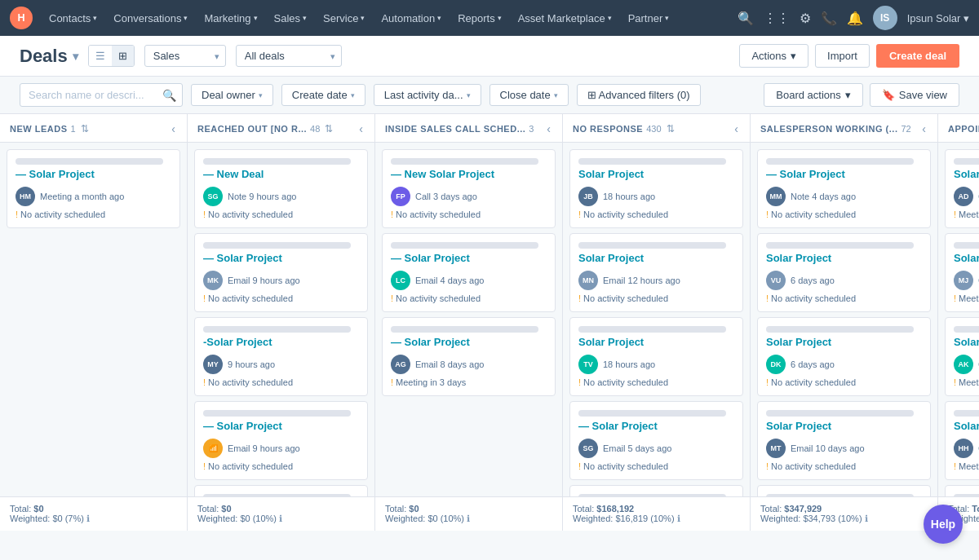 The image size is (979, 560). What do you see at coordinates (777, 18) in the screenshot?
I see `apps-icon: ⋮⋮` at bounding box center [777, 18].